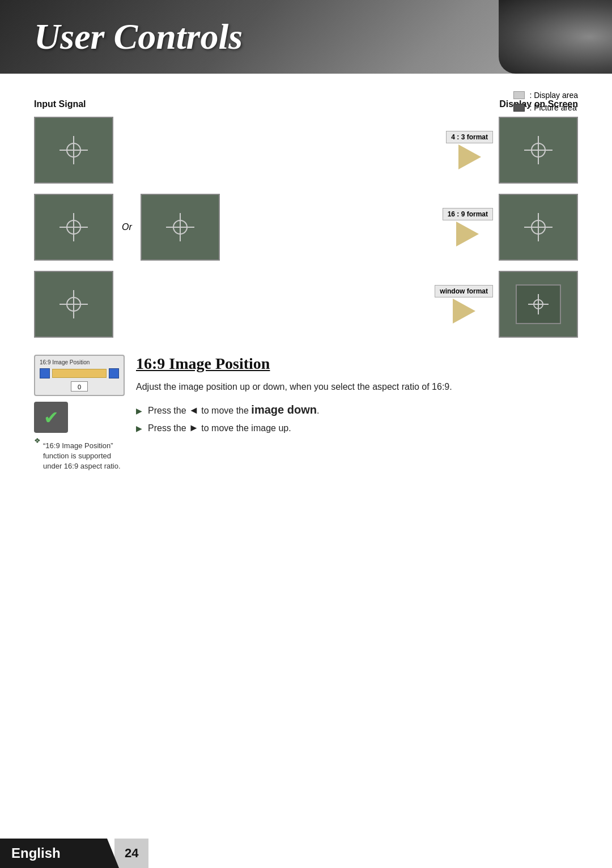 This screenshot has width=612, height=868. What do you see at coordinates (306, 37) in the screenshot?
I see `page-header: User Controls` at bounding box center [306, 37].